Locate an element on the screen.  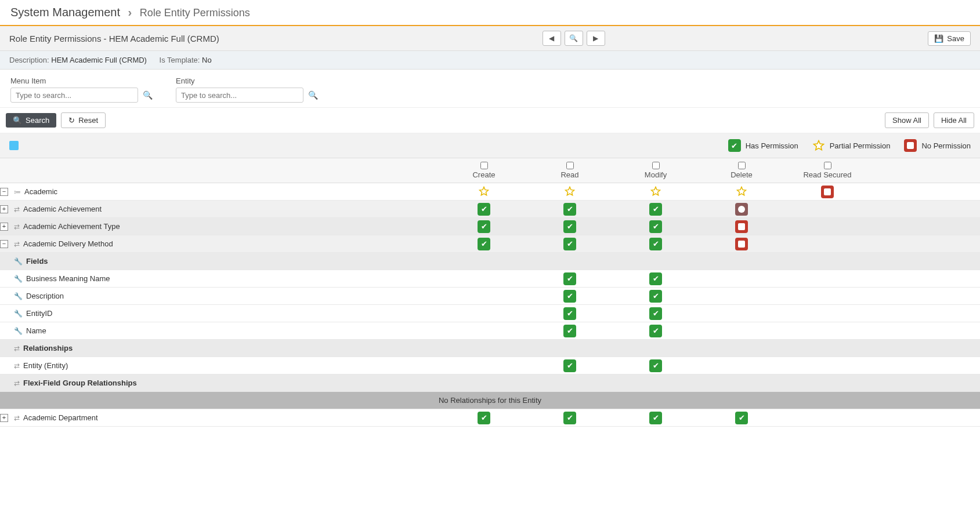
col-delete-checkbox is located at coordinates (742, 166).